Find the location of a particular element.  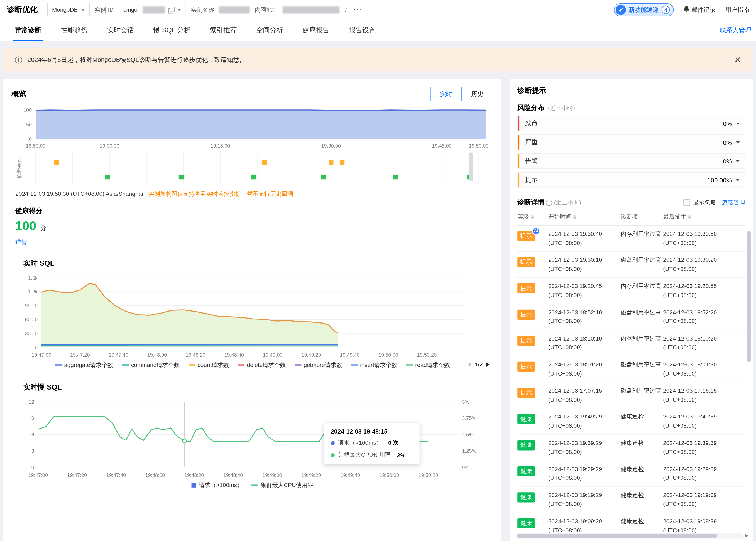

diagnosis-item: 磁盘利用率过高 is located at coordinates (642, 260).